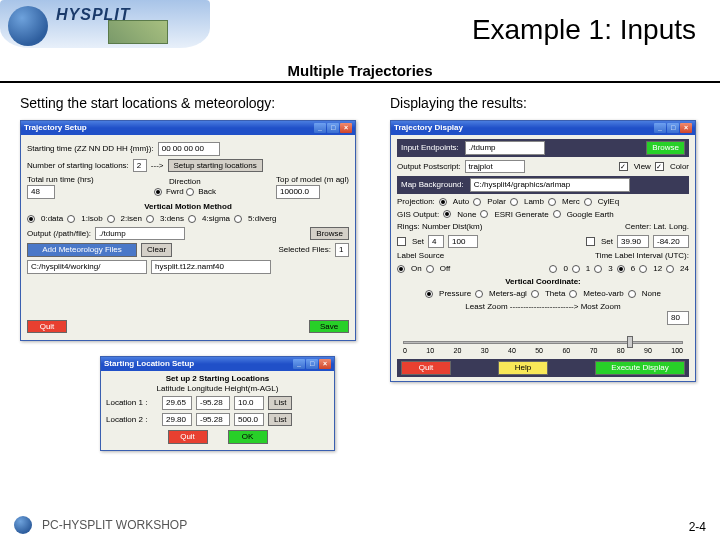 Image resolution: width=720 pixels, height=540 pixels. Describe the element at coordinates (280, 403) in the screenshot. I see `loc1-list-button: List` at that location.